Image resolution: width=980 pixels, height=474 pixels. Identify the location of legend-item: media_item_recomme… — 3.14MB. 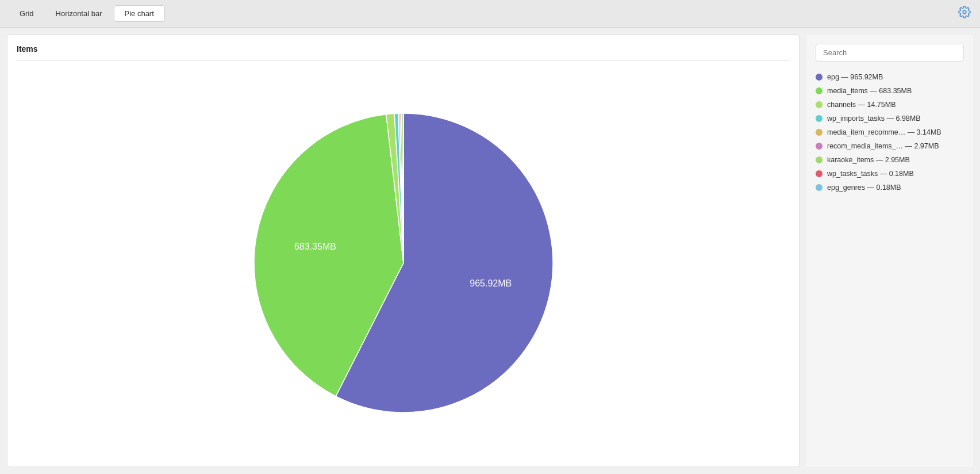
(890, 132).